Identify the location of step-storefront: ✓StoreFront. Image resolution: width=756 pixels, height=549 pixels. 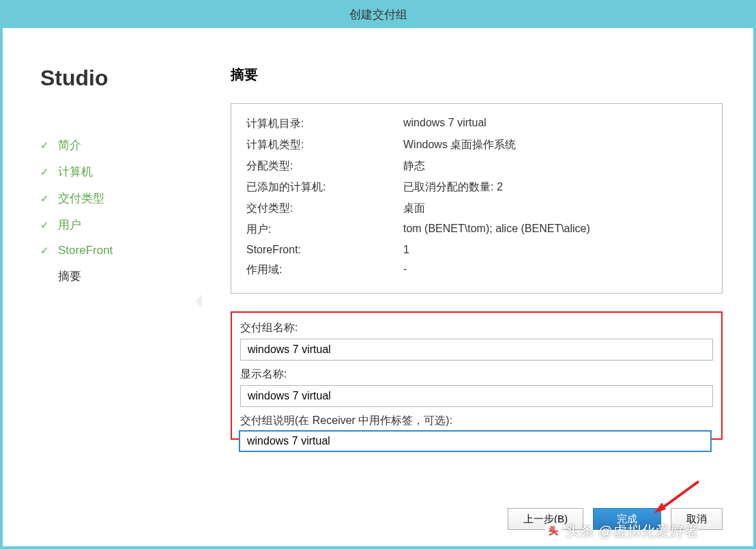
(119, 251).